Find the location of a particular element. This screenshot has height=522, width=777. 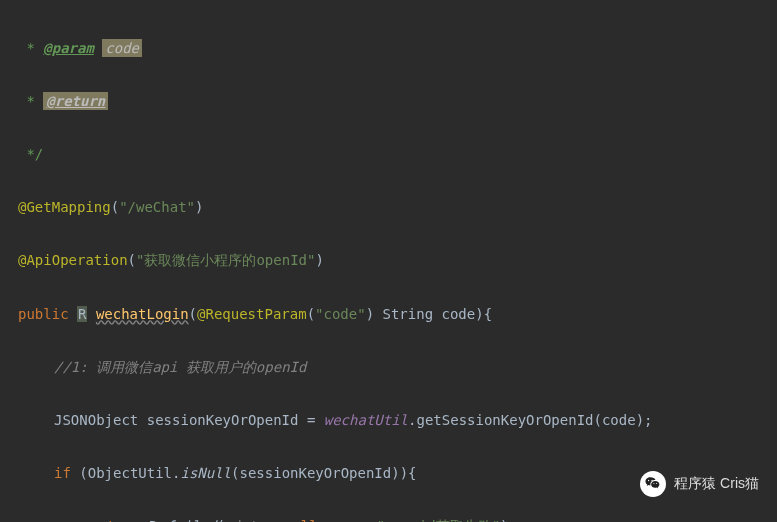

watermark: 程序猿 Cris猫 is located at coordinates (700, 484).